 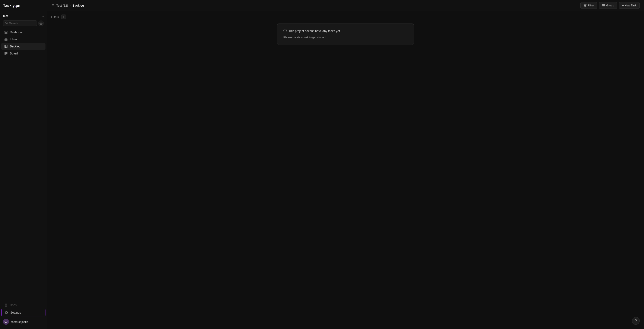 What do you see at coordinates (314, 31) in the screenshot?
I see `empty-state-title-text: This project doesn't have any tasks yet.` at bounding box center [314, 31].